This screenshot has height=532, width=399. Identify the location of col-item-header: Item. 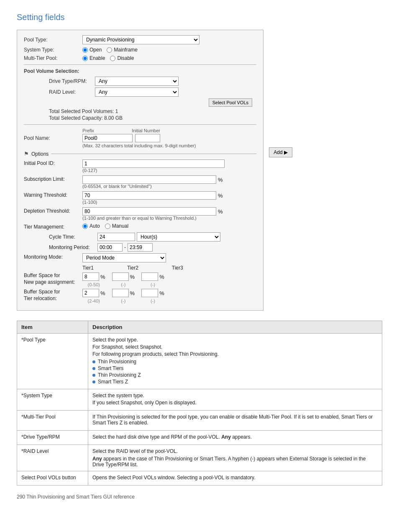
(53, 327).